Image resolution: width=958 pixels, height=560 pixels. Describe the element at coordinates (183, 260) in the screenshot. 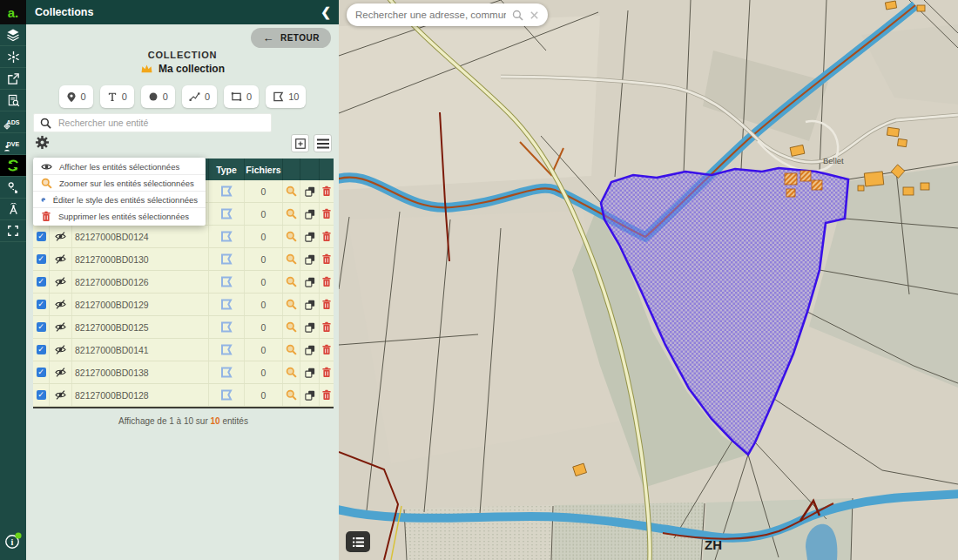

I see `table-row: ✓ 82127000BD0130 0` at that location.